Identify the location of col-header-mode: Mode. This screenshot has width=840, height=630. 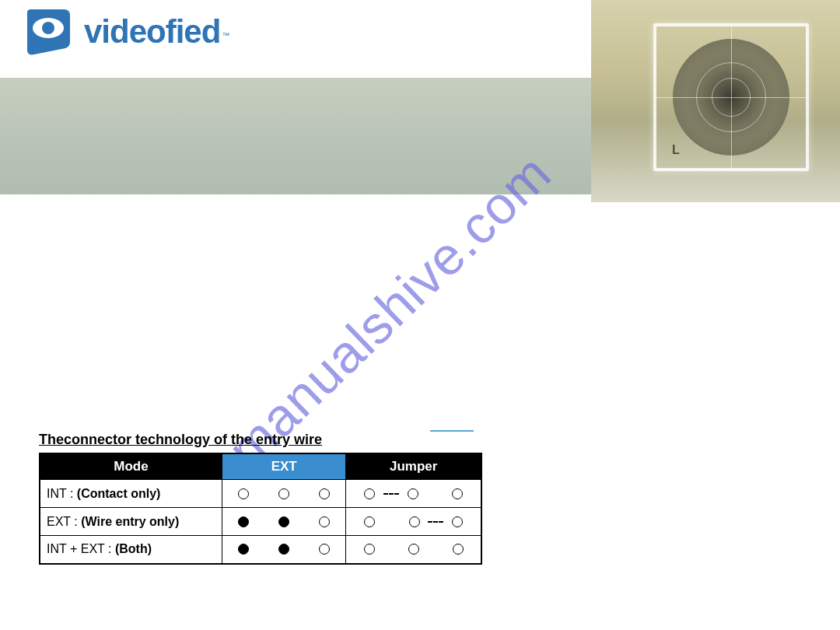
(131, 467).